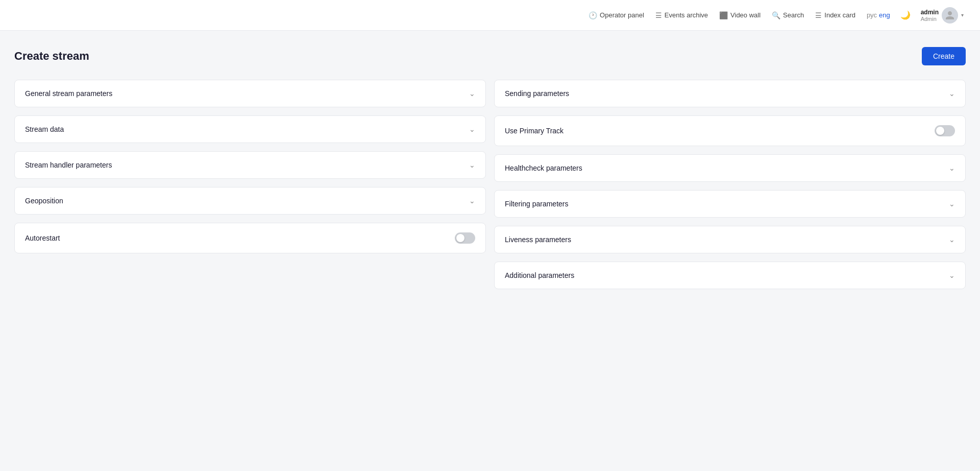 The width and height of the screenshot is (980, 471). What do you see at coordinates (885, 15) in the screenshot?
I see `lang-eng-button: eng` at bounding box center [885, 15].